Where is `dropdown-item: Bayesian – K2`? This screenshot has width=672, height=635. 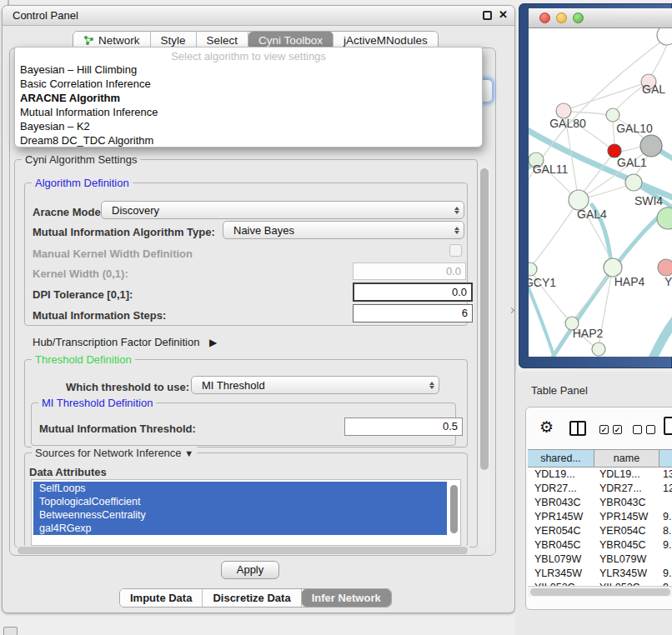
dropdown-item: Bayesian – K2 is located at coordinates (248, 127).